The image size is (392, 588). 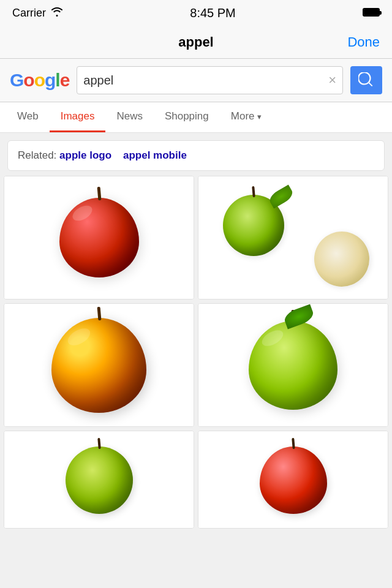 What do you see at coordinates (39, 80) in the screenshot?
I see `google-logo: Google` at bounding box center [39, 80].